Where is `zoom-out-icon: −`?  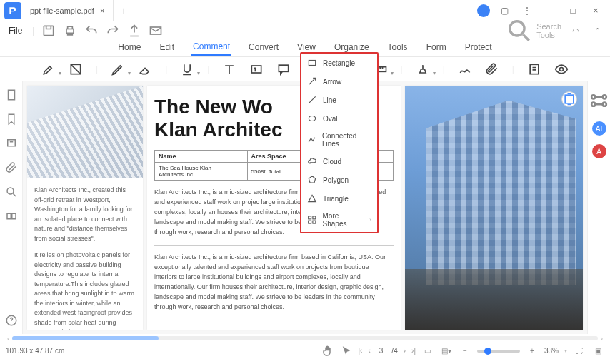
zoom-out-icon: − is located at coordinates (465, 351).